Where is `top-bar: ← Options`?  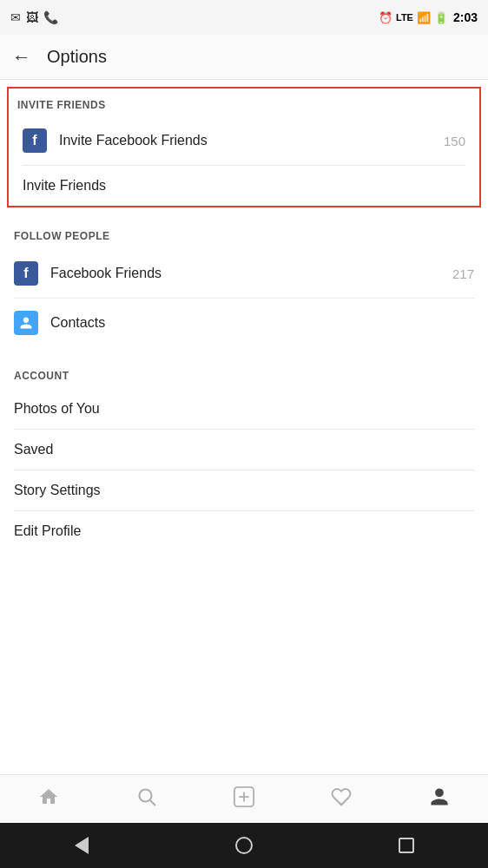 top-bar: ← Options is located at coordinates (244, 57).